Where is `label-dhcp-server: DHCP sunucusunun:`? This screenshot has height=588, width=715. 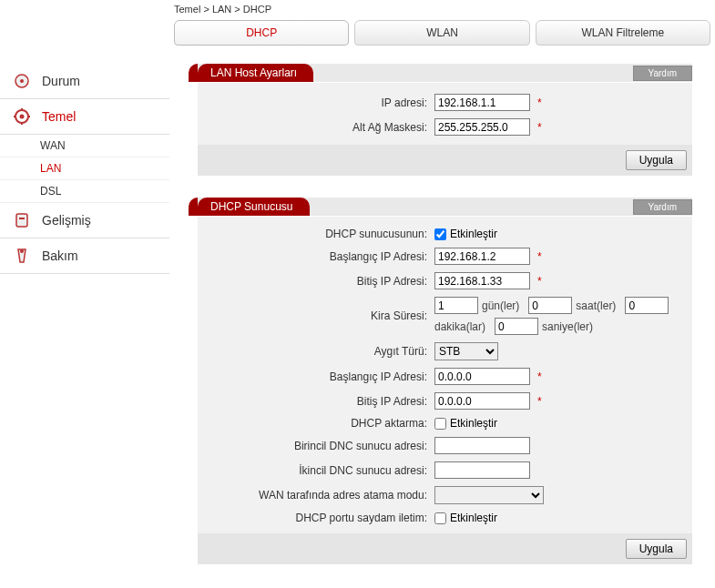 label-dhcp-server: DHCP sunucusunun: is located at coordinates (316, 234).